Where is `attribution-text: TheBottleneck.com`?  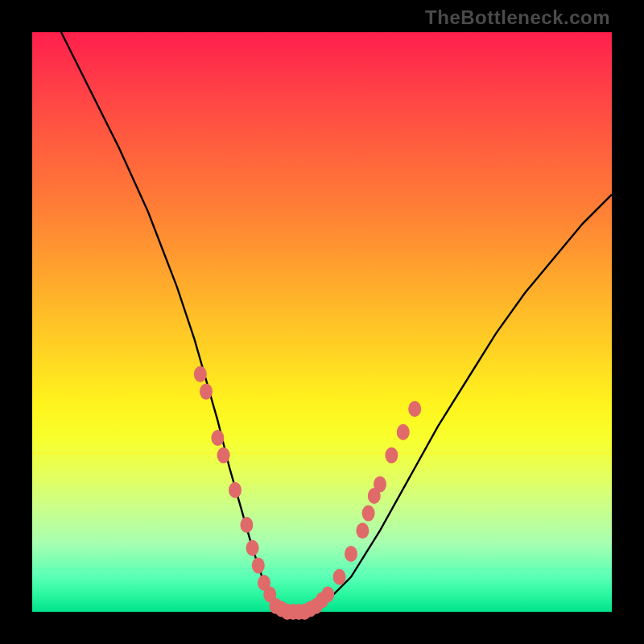 attribution-text: TheBottleneck.com is located at coordinates (518, 18).